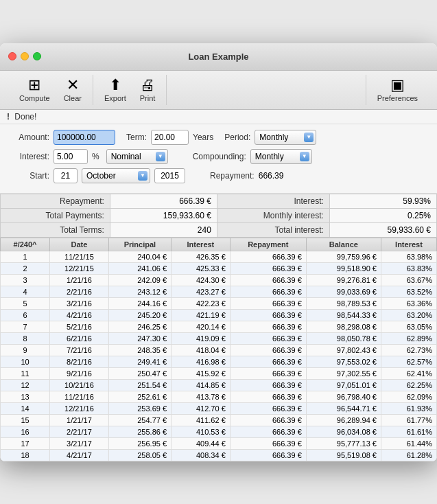 Image resolution: width=437 pixels, height=504 pixels. I want to click on table-cell: 6/21/16, so click(80, 338).